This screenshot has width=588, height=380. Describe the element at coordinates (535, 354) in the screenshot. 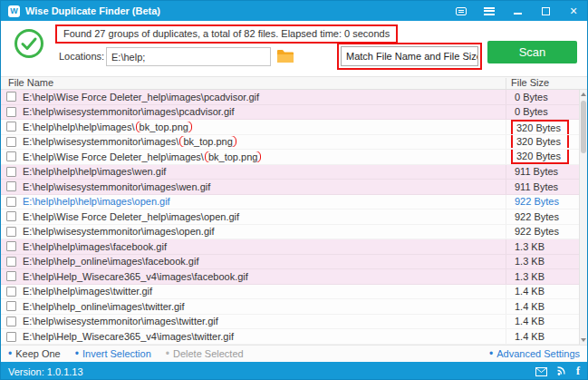

I see `advanced-settings-link: • Advanced Settings` at that location.